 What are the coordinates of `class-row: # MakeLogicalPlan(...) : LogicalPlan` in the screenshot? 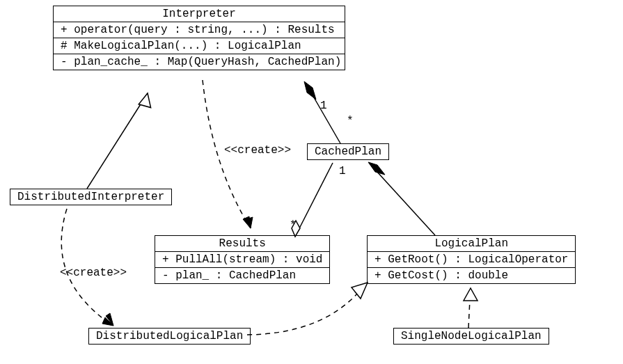 It's located at (199, 46).